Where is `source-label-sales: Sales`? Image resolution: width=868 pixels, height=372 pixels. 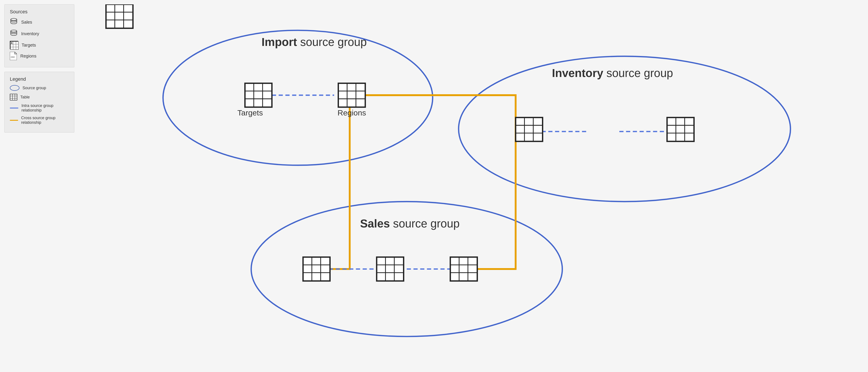
source-label-sales: Sales is located at coordinates (27, 22).